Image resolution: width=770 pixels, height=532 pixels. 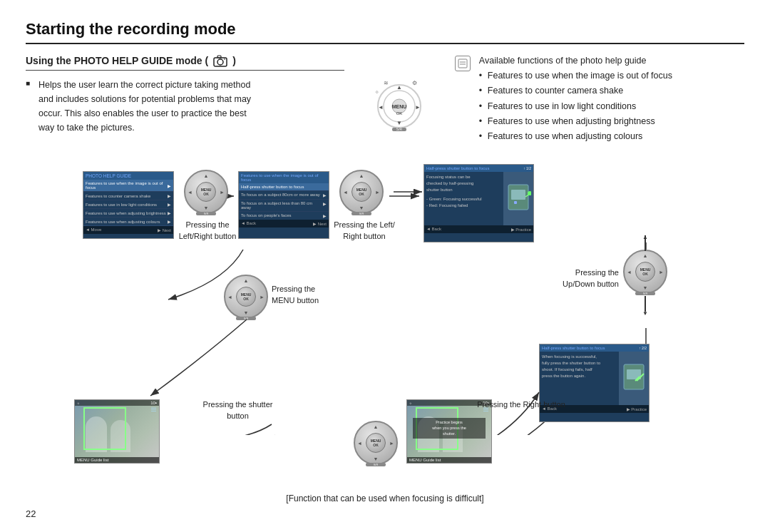 What do you see at coordinates (576, 107) in the screenshot?
I see `list-item: Features to use in low light conditions` at bounding box center [576, 107].